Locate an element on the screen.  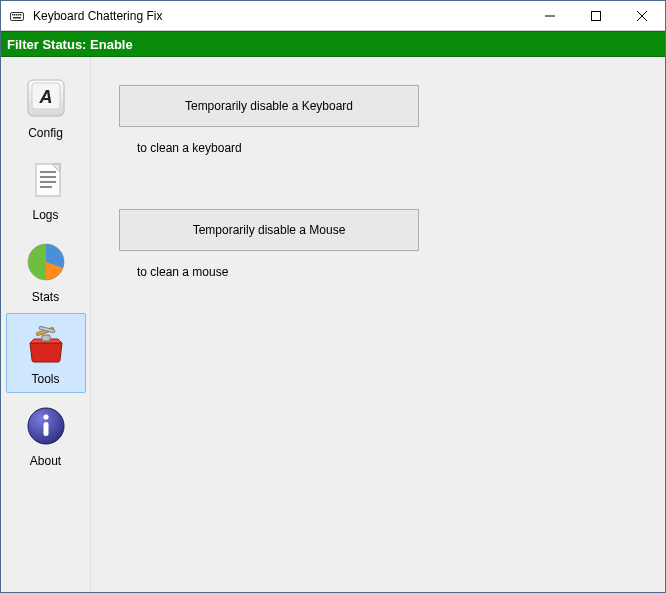
disable-mouse-button: Temporarily disable a Mouse is located at coordinates (269, 230).